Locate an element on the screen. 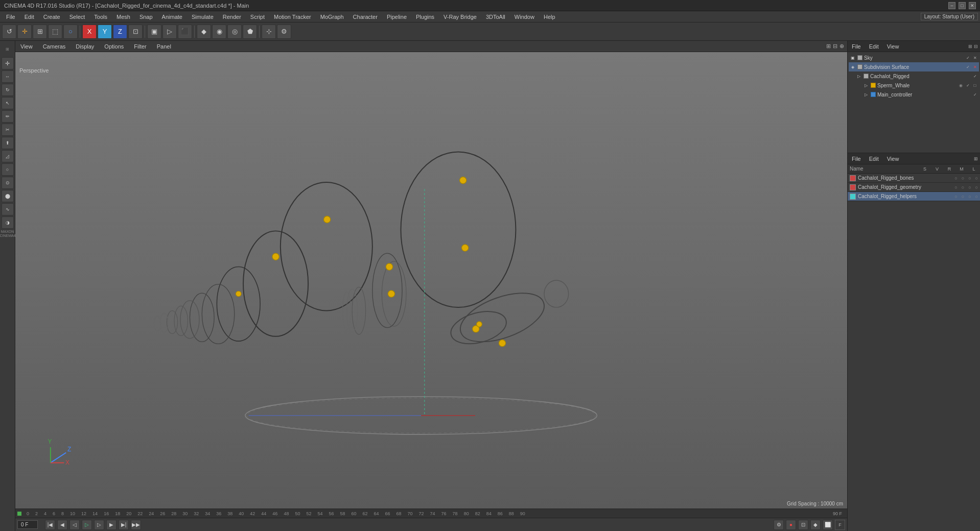 This screenshot has height=531, width=980. helpers-r: ○ is located at coordinates (970, 197).